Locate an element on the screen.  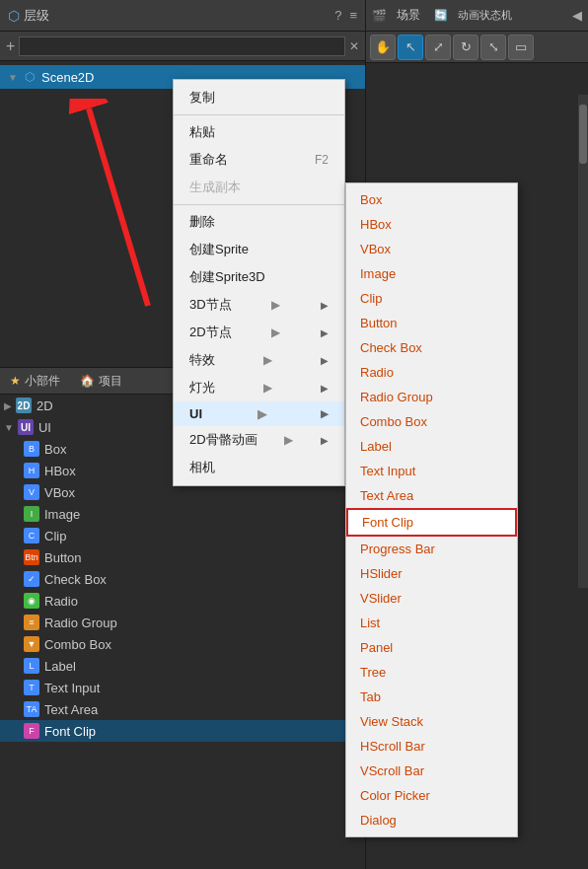
tree-item-label: LLabel is located at coordinates (183, 666).